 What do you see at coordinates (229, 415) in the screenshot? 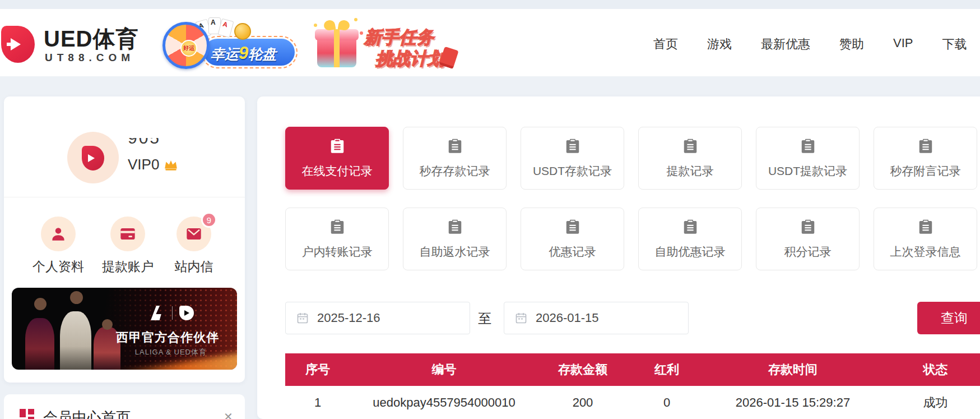
I see `close-icon: ✕` at bounding box center [229, 415].